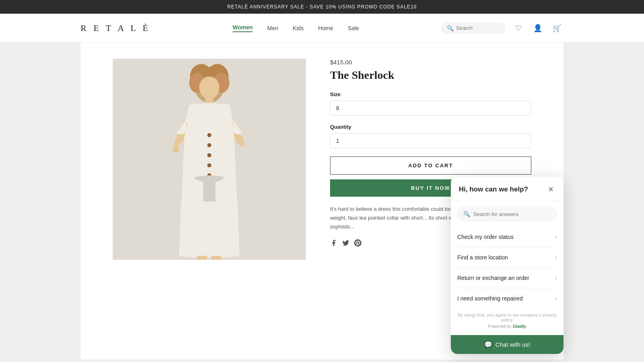  I want to click on twitter-icon, so click(346, 244).